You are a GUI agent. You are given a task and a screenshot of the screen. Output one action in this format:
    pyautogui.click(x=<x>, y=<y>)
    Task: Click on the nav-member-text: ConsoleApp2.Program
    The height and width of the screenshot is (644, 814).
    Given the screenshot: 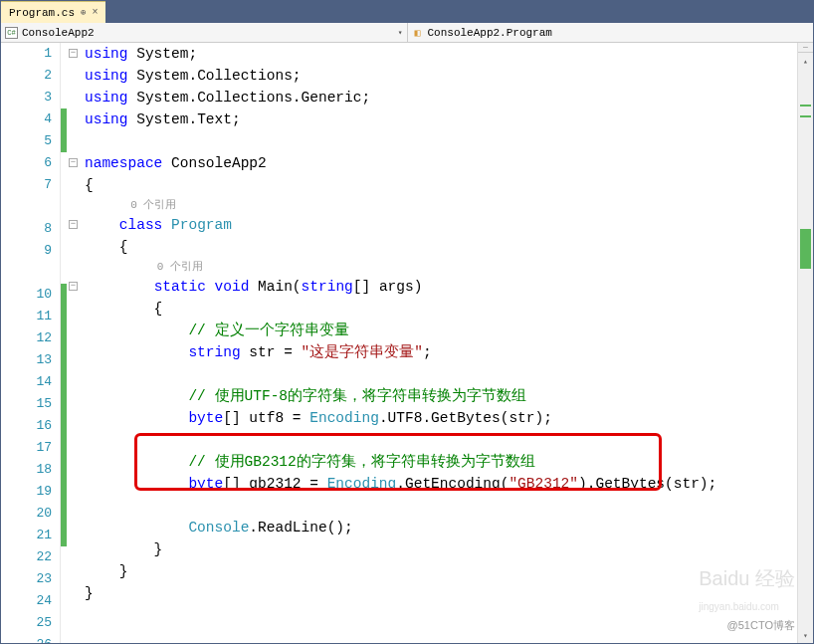 What is the action you would take?
    pyautogui.click(x=490, y=33)
    